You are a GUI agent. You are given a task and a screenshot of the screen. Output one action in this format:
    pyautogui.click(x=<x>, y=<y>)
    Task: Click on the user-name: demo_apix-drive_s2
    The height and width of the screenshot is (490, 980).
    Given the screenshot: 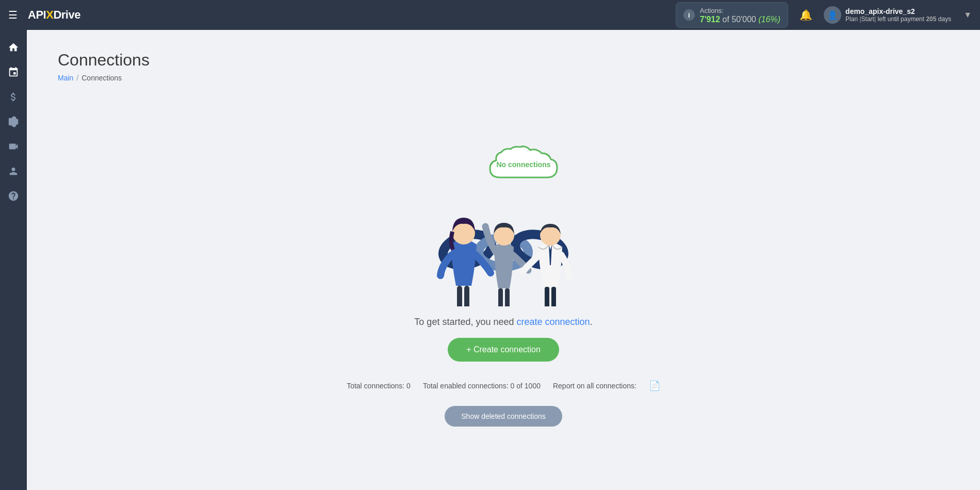 What is the action you would take?
    pyautogui.click(x=899, y=11)
    